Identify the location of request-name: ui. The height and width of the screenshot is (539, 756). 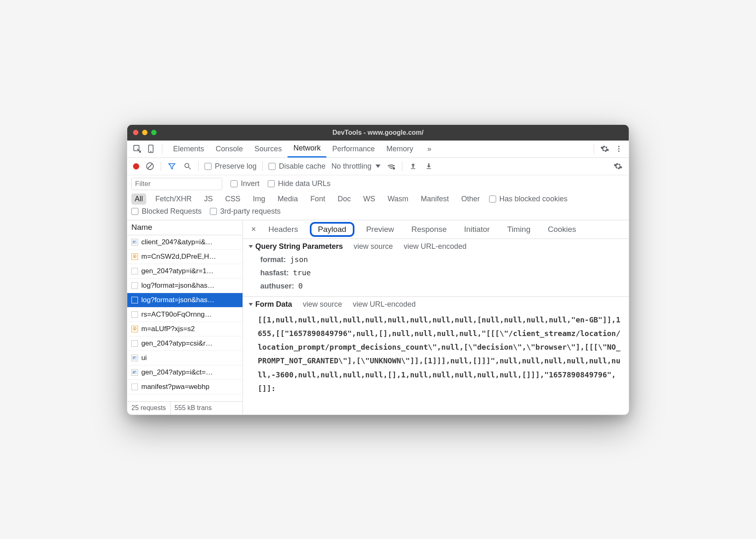
(144, 358).